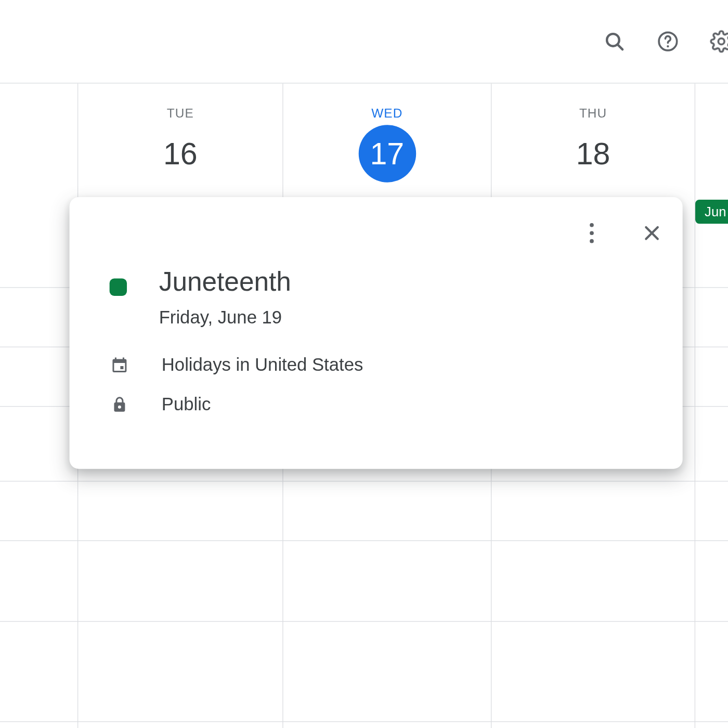 The height and width of the screenshot is (728, 728). I want to click on event-chip-juneteenth: Jun, so click(711, 212).